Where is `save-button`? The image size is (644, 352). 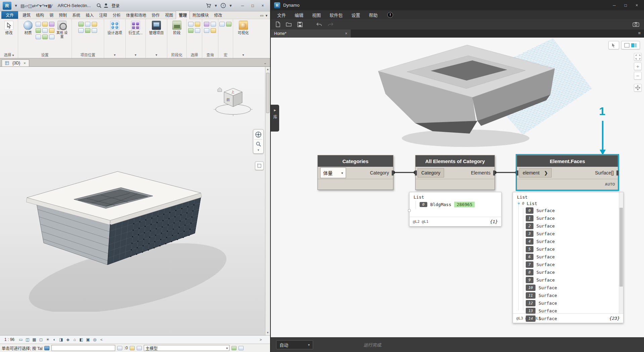
save-button is located at coordinates (300, 24).